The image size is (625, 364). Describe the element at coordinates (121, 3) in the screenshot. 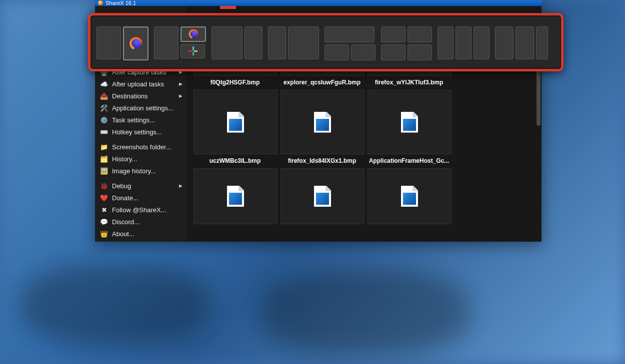

I see `window-title: ShareX 16.1` at that location.